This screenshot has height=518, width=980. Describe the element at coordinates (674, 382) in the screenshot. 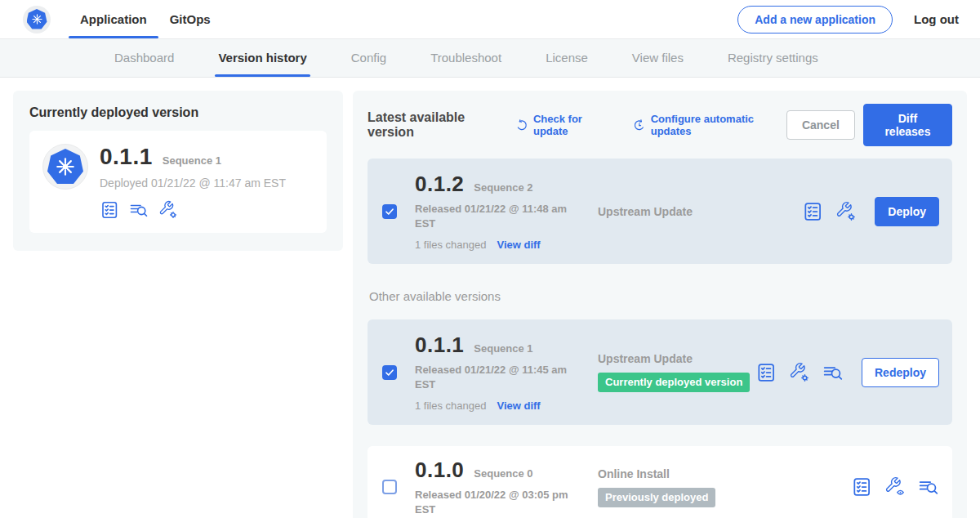

I see `currently-deployed-badge: Currently deployed version` at that location.